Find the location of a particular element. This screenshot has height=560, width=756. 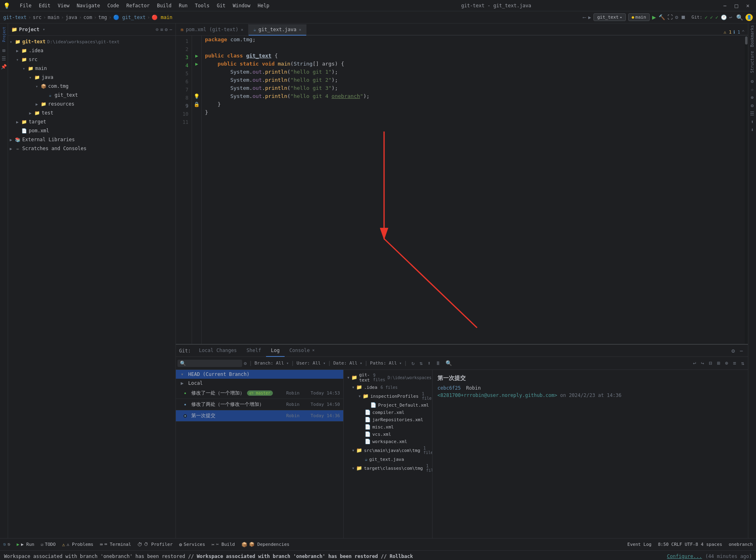

git-filter-settings-icon: ⚙ is located at coordinates (245, 363).